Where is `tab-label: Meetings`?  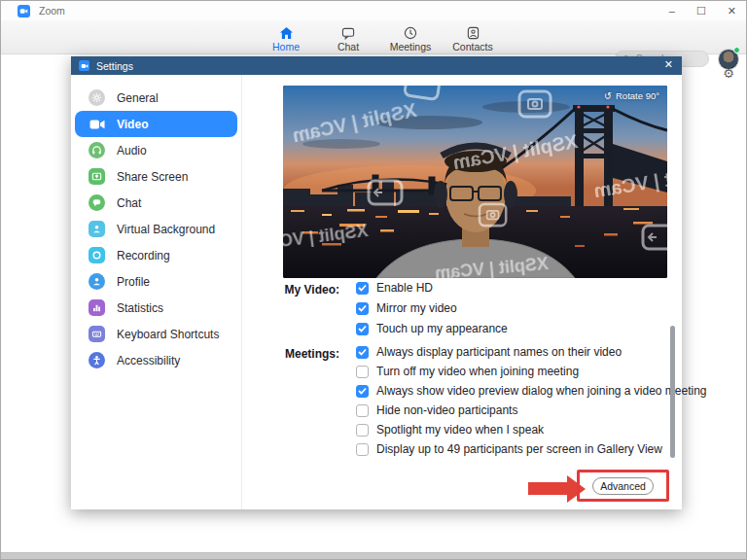 tab-label: Meetings is located at coordinates (410, 47).